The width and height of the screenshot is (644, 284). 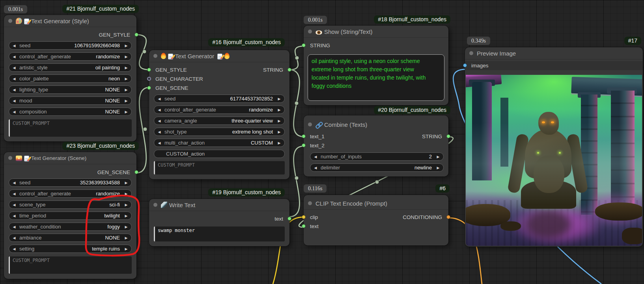 I want to click on widget-time-period: ◀ time_period twilight ▶, so click(x=70, y=216).